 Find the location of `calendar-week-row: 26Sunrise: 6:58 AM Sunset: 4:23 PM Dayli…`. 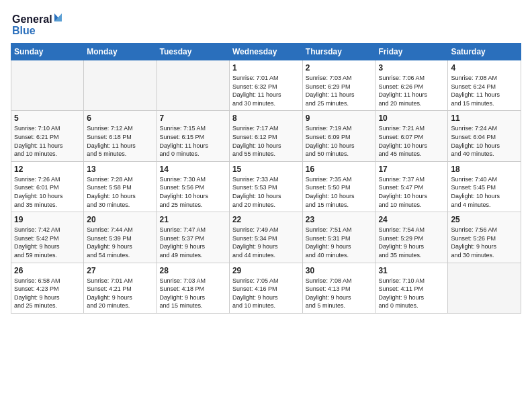

calendar-week-row: 26Sunrise: 6:58 AM Sunset: 4:23 PM Dayli… is located at coordinates (266, 287).